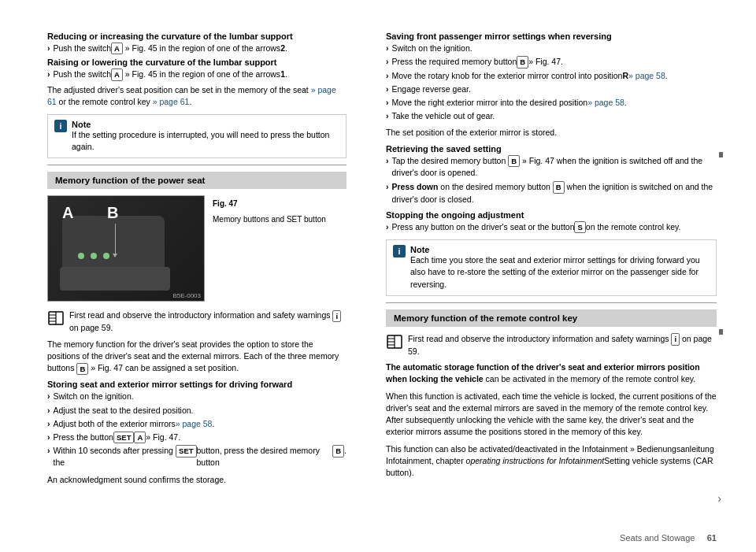  I want to click on fig-label-b: B, so click(113, 213).